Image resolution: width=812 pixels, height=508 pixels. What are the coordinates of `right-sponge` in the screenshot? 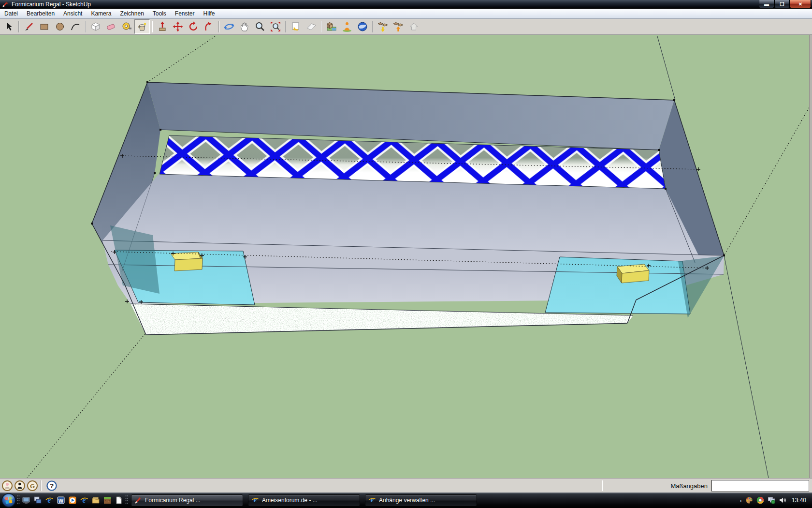 It's located at (633, 274).